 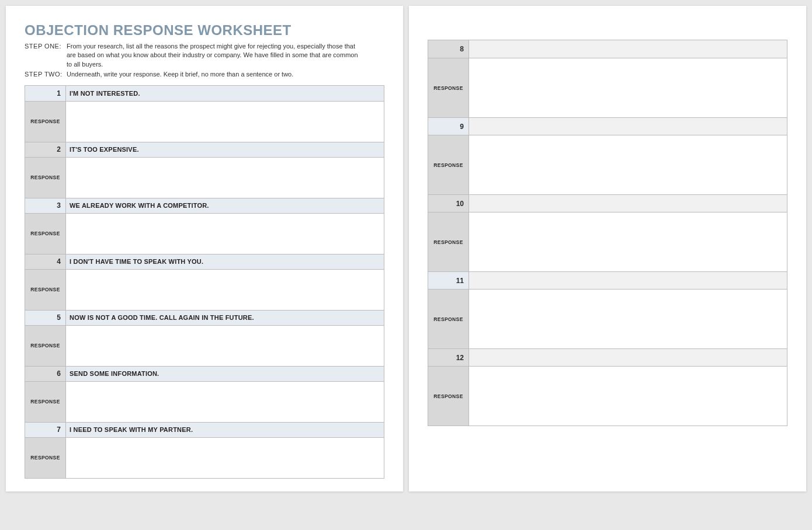 What do you see at coordinates (204, 261) in the screenshot?
I see `objection-row: 4 I DON'T HAVE TIME TO SPEAK WITH YOU.` at bounding box center [204, 261].